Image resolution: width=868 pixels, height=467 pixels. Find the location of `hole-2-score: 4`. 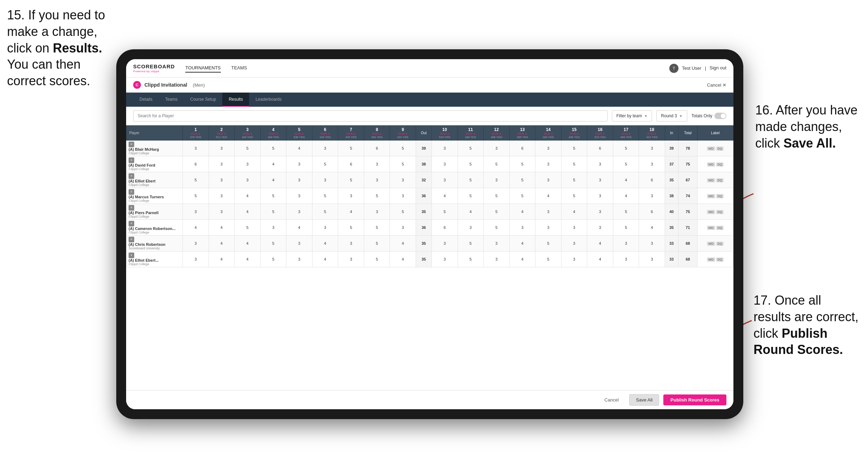

hole-2-score: 4 is located at coordinates (222, 228).